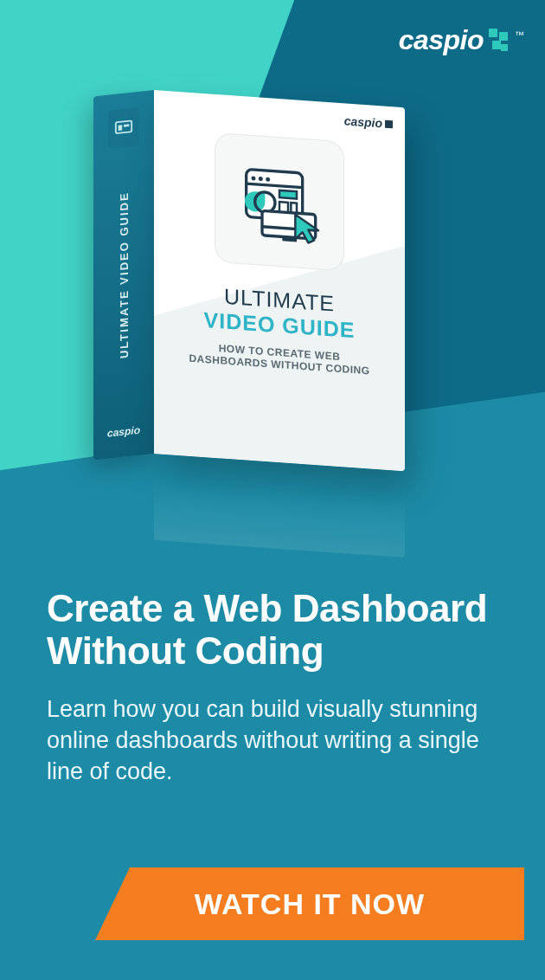 This screenshot has height=980, width=545. Describe the element at coordinates (310, 904) in the screenshot. I see `cta-label: WATCH IT NOW` at that location.